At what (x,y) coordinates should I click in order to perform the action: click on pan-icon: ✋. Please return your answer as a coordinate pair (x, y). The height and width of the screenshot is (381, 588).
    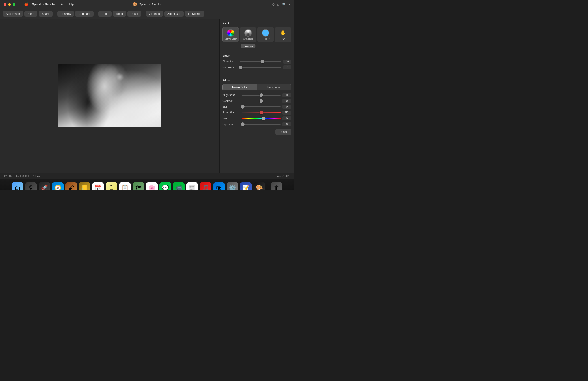
    Looking at the image, I should click on (283, 33).